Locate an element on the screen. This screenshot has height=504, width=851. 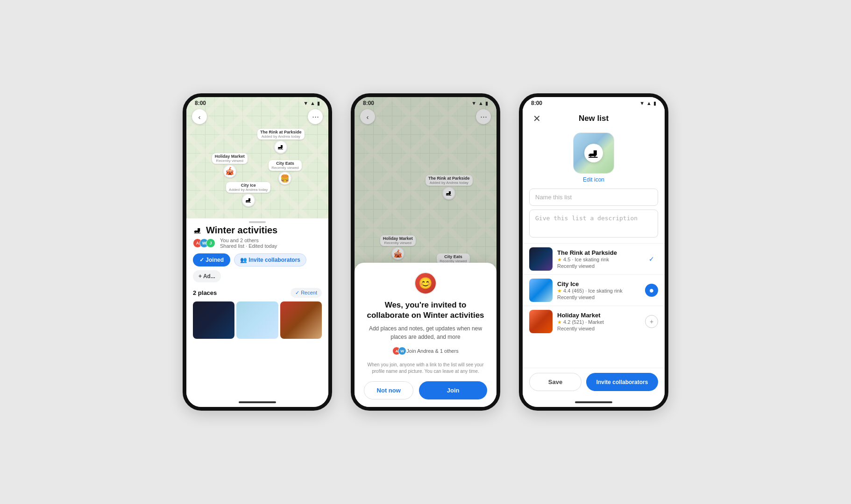
sort-button: ✓ Recent is located at coordinates (306, 293).